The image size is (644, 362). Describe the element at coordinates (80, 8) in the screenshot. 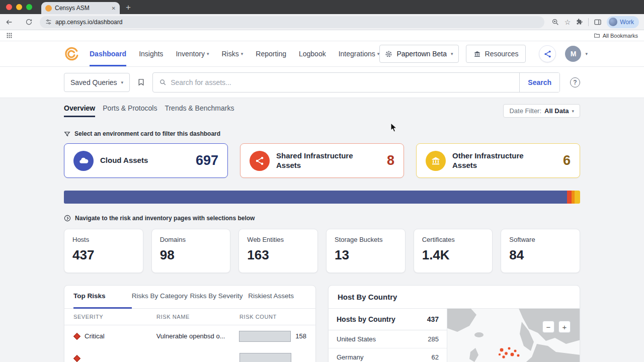

I see `browser-tab: Censys ASM ✕` at that location.